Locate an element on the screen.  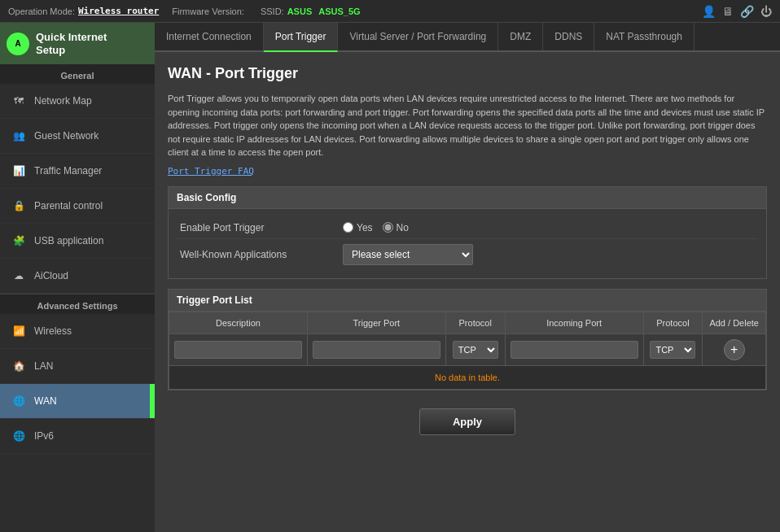
basic-config-body: Enable Port Trigger Yes No is located at coordinates (467, 244).